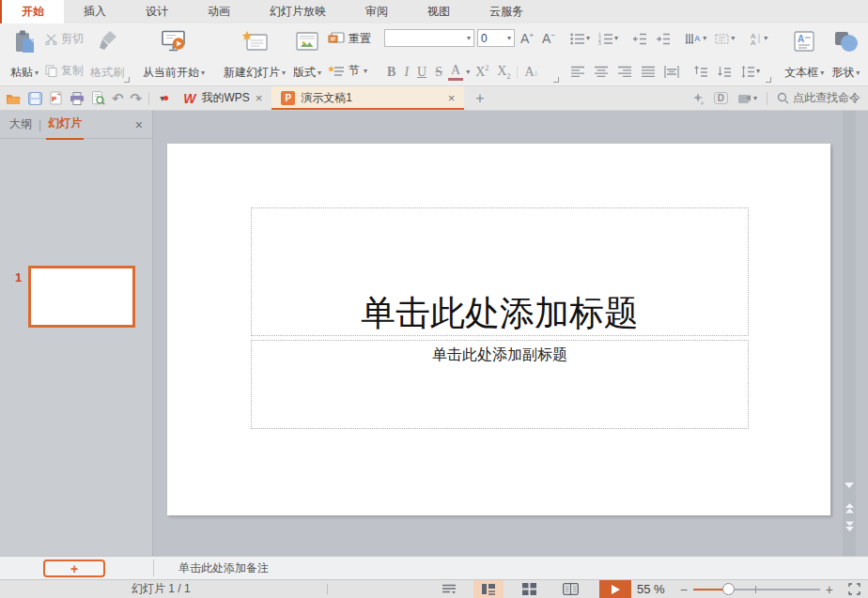 Image resolution: width=868 pixels, height=598 pixels. Describe the element at coordinates (95, 11) in the screenshot. I see `menu-tab-insert: 插入` at that location.